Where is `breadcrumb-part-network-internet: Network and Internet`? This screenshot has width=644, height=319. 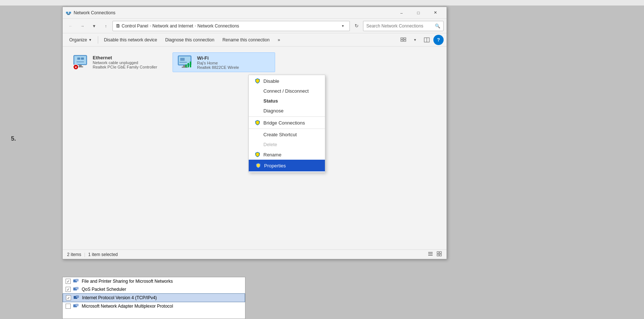
breadcrumb-part-network-internet: Network and Internet is located at coordinates (173, 26).